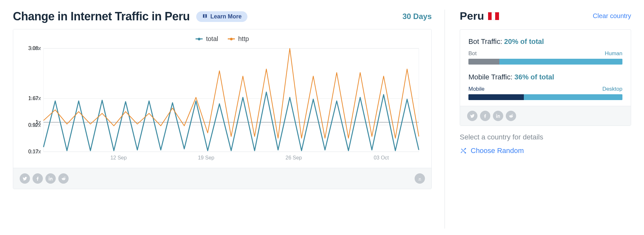  What do you see at coordinates (205, 16) in the screenshot?
I see `book-icon` at bounding box center [205, 16].